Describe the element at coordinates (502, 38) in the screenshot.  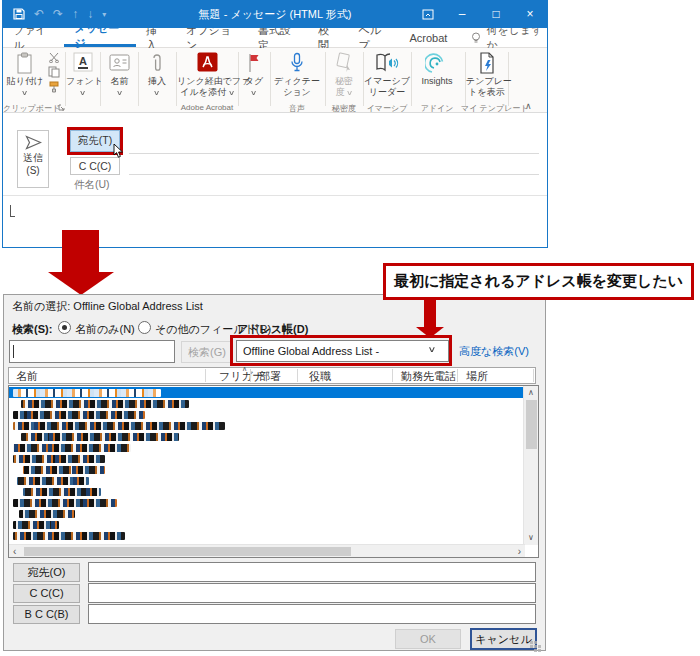
I see `tell-me-box: 何をしますか` at that location.